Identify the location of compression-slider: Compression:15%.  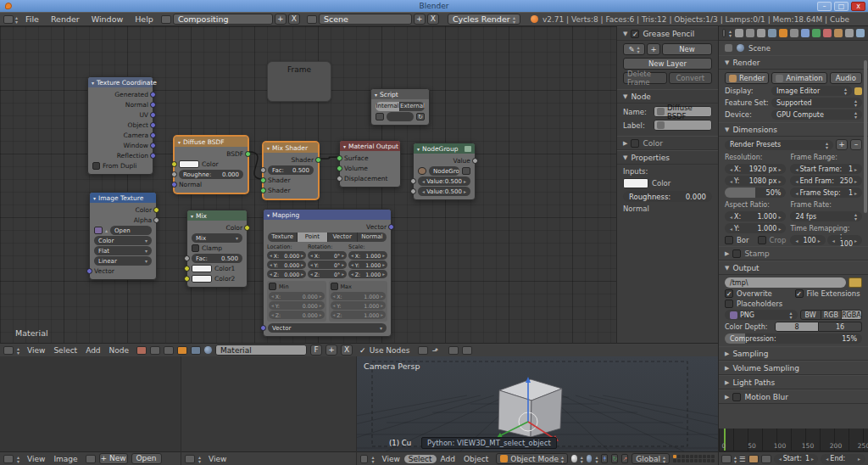
(793, 339).